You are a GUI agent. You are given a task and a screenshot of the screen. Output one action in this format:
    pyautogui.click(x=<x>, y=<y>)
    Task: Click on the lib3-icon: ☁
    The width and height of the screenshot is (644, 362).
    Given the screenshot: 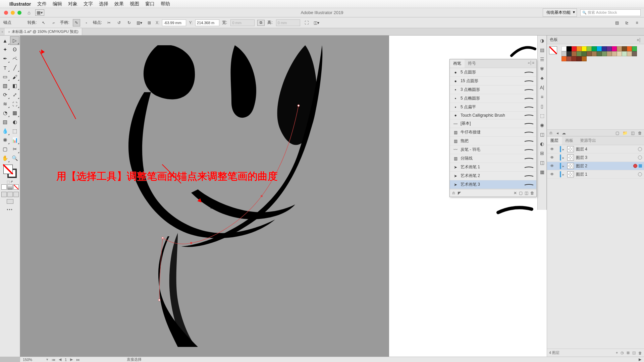 What is the action you would take?
    pyautogui.click(x=564, y=133)
    